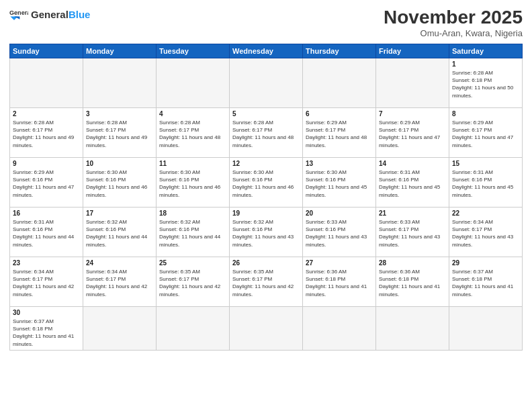 The height and width of the screenshot is (411, 532). What do you see at coordinates (412, 263) in the screenshot?
I see `day-number: 28` at bounding box center [412, 263].